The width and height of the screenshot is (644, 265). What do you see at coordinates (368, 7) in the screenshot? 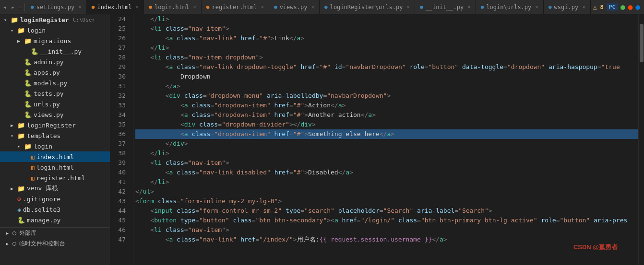
I see `tab-loginregister-urls: ● loginRegister\urls.py ✕` at bounding box center [368, 7].